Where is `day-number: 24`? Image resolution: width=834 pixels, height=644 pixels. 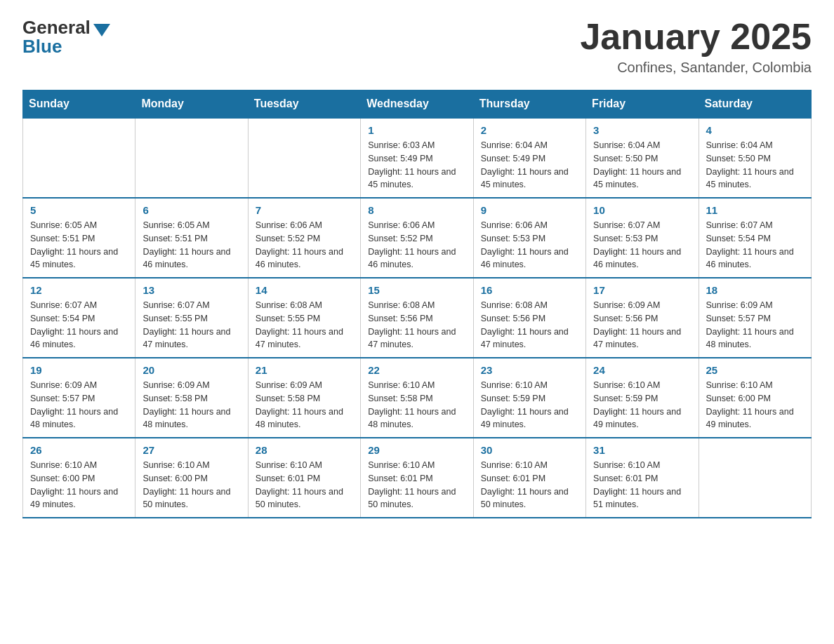 day-number: 24 is located at coordinates (642, 370).